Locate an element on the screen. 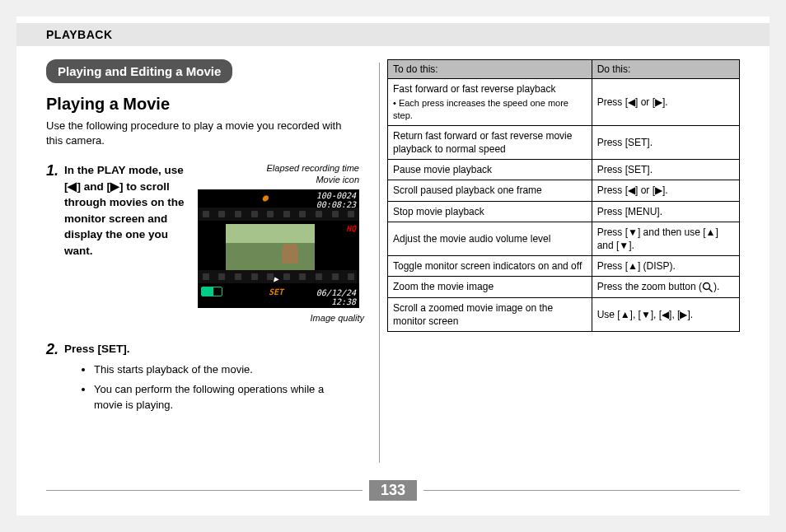 The width and height of the screenshot is (786, 532). step-2: 2. Press [SET]. This starts playback of … is located at coordinates (200, 377).